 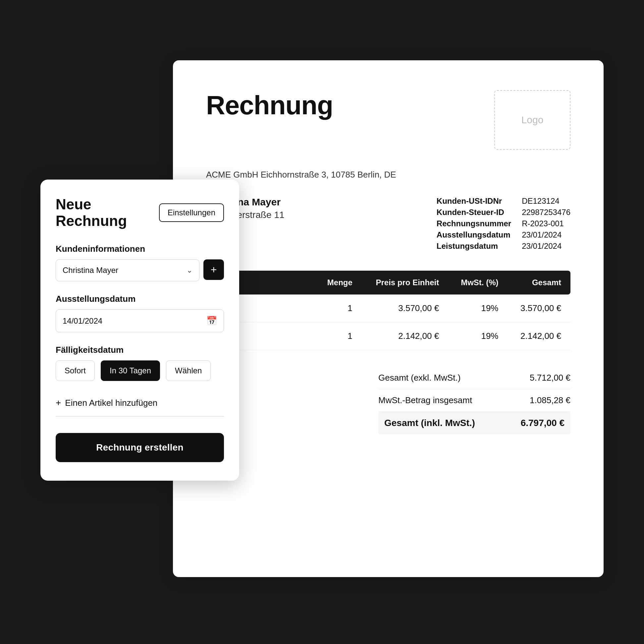 What do you see at coordinates (546, 212) in the screenshot?
I see `meta-kunden-steuer-value: 22987253476` at bounding box center [546, 212].